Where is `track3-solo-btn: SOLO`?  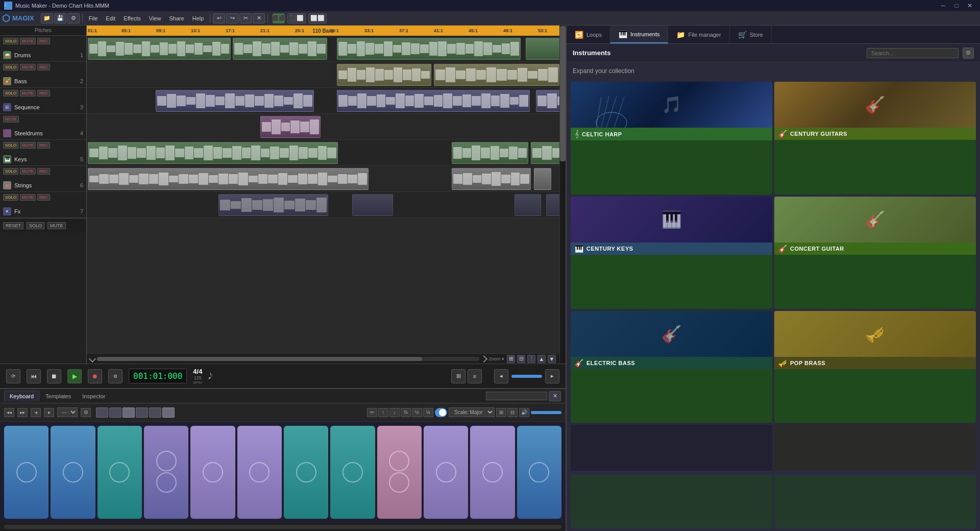 track3-solo-btn: SOLO is located at coordinates (11, 93).